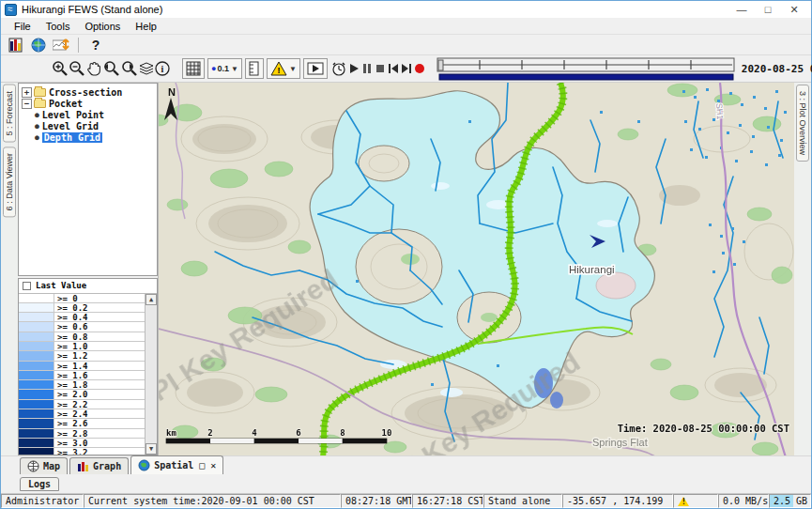  What do you see at coordinates (102, 26) in the screenshot?
I see `menu-options: Options` at bounding box center [102, 26].